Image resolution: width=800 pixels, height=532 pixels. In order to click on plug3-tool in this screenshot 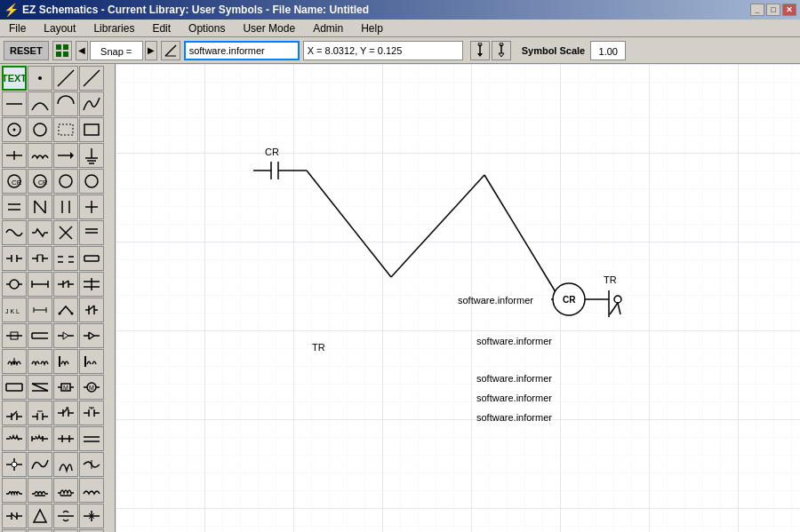, I will do `click(66, 465)`.